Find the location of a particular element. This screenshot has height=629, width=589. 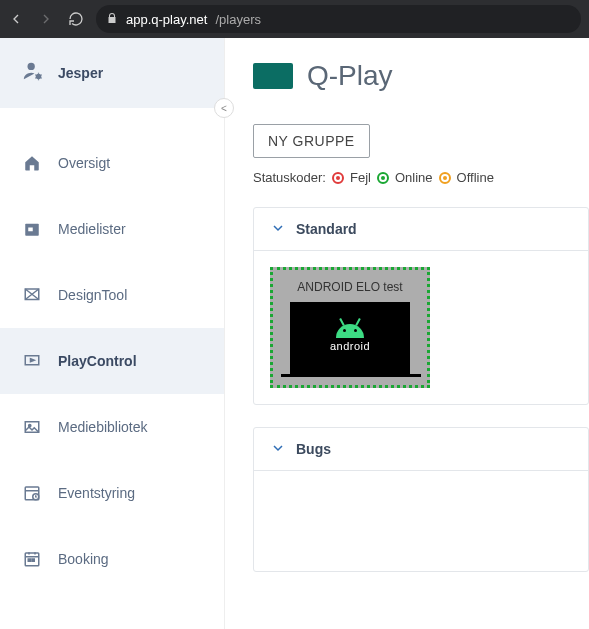

status-dot-offline is located at coordinates (445, 178).